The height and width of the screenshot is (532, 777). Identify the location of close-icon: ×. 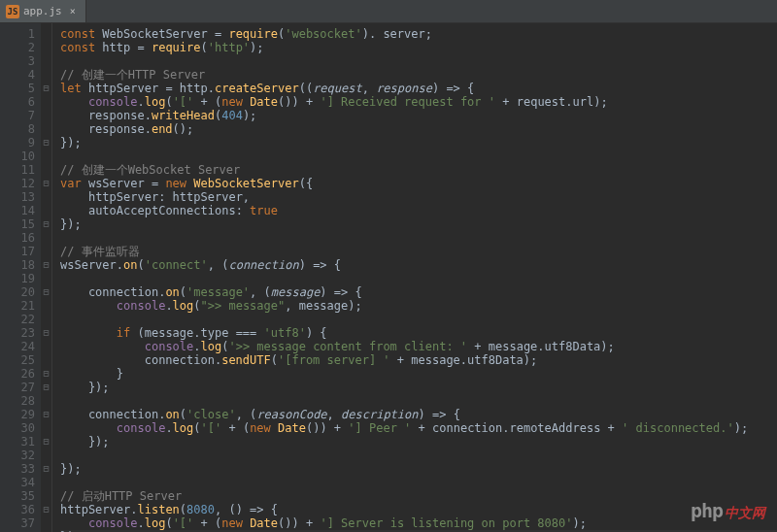
(73, 12).